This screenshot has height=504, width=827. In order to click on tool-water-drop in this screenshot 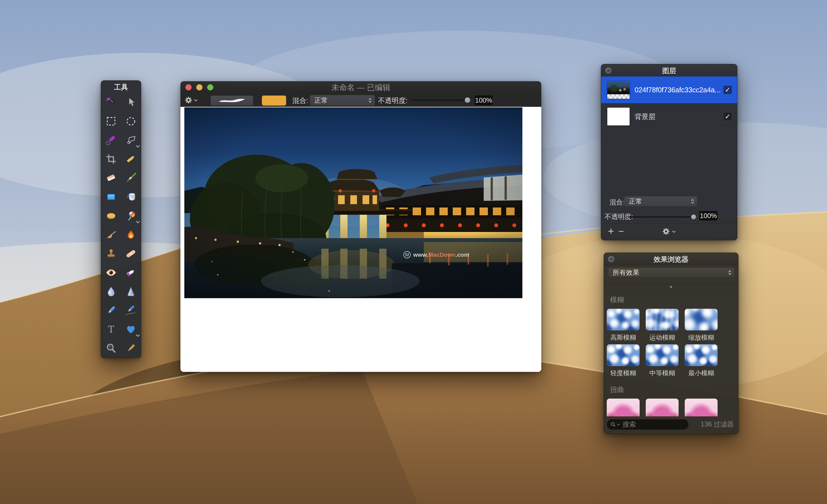, I will do `click(111, 292)`.